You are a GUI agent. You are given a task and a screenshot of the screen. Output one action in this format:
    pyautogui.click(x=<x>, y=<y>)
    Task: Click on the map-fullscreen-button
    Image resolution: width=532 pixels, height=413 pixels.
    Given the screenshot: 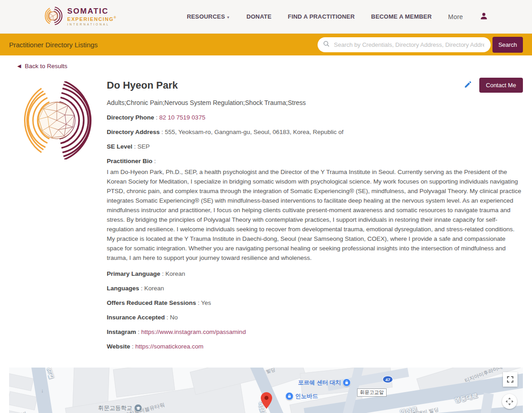 What is the action you would take?
    pyautogui.click(x=510, y=379)
    